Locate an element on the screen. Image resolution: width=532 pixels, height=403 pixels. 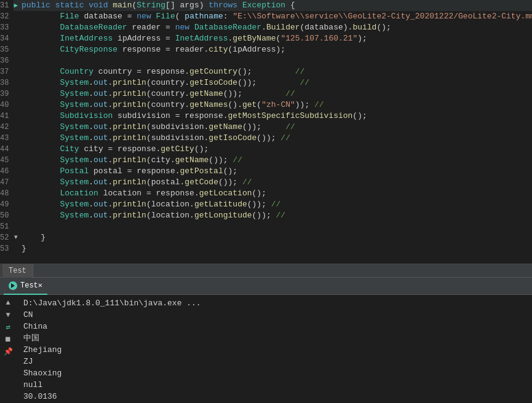
line-number: 50 is located at coordinates (7, 216).